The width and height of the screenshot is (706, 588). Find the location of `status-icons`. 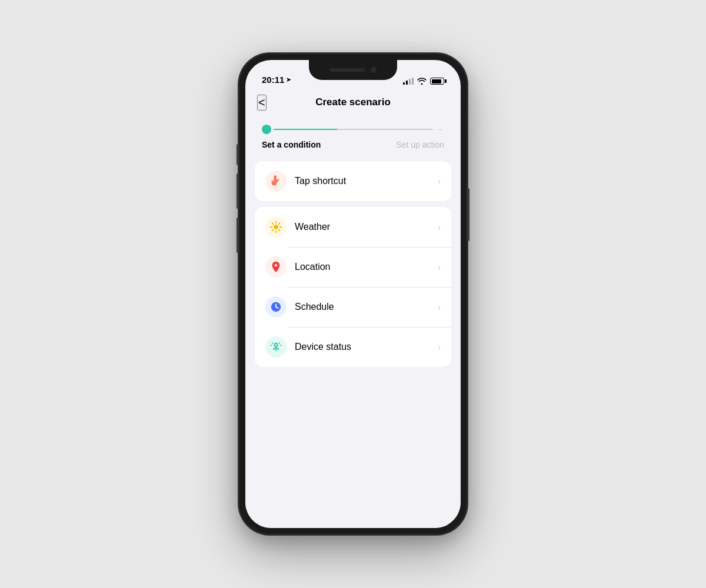

status-icons is located at coordinates (424, 81).